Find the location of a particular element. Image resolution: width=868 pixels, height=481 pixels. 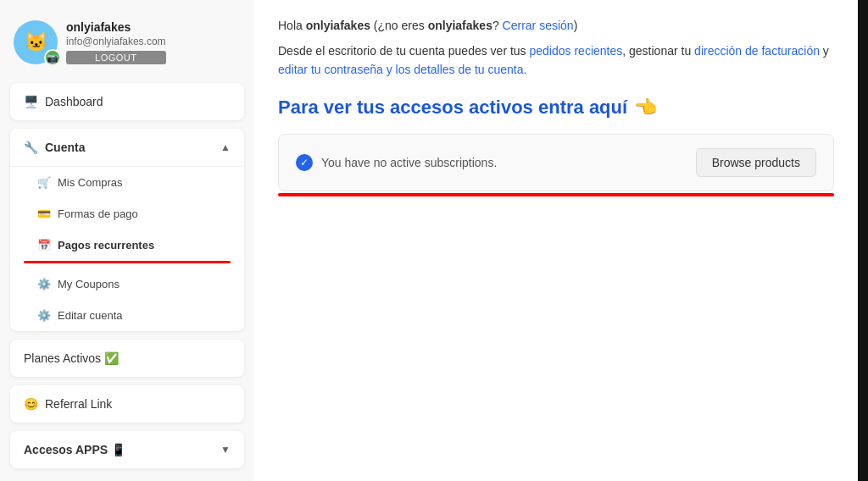

dashboard-label: Dashboard is located at coordinates (75, 102).